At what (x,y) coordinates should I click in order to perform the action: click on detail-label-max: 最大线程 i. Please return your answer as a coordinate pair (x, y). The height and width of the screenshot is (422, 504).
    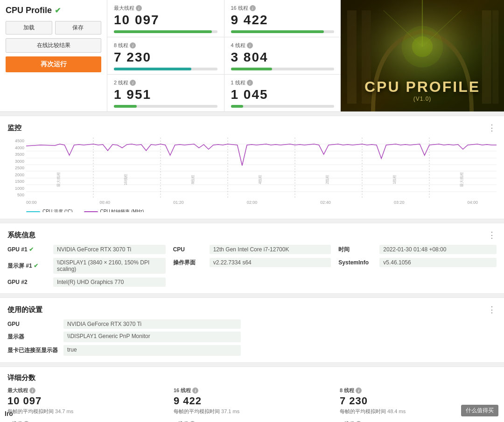
    Looking at the image, I should click on (86, 391).